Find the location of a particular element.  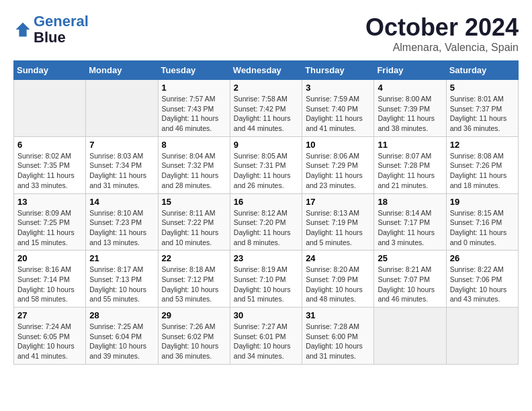

day-number: 20 is located at coordinates (50, 258).